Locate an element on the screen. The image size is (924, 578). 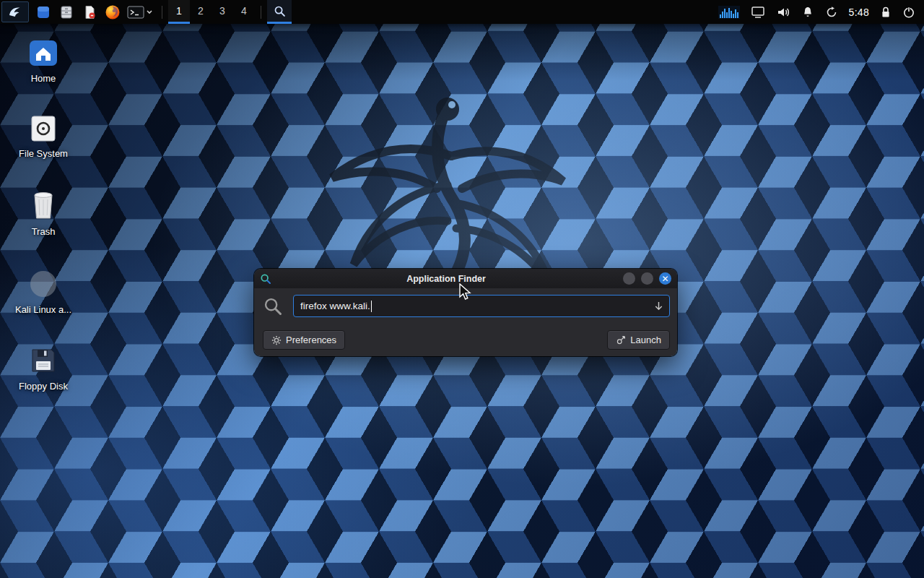
desktop-icon-label: Home is located at coordinates (43, 78).